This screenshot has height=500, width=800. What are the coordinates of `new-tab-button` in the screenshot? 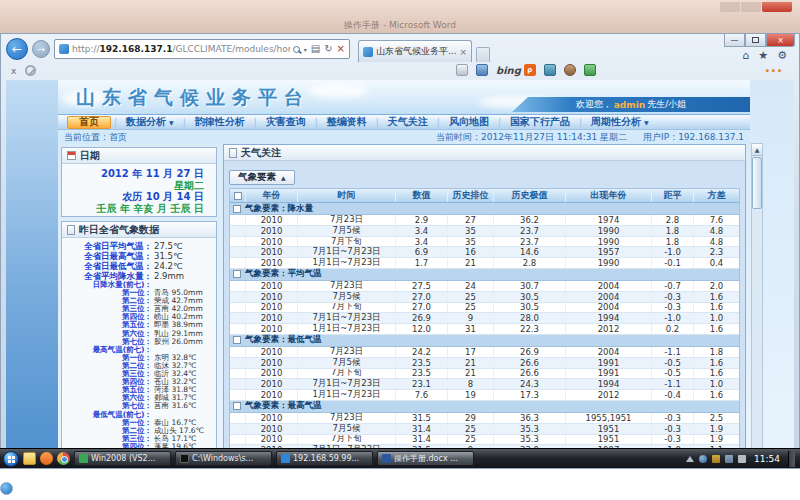 It's located at (483, 54).